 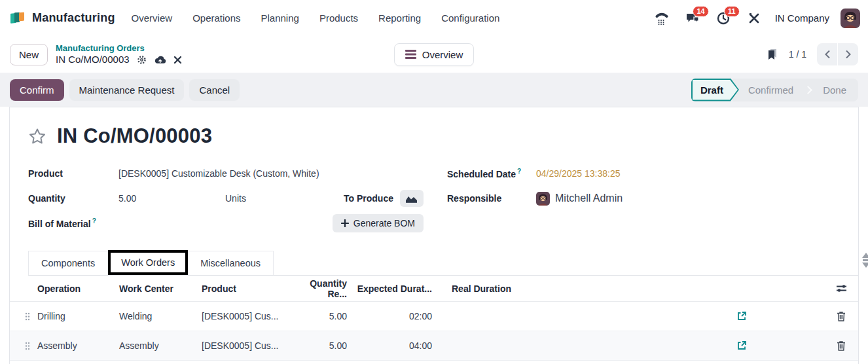 I want to click on optional-columns-icon, so click(x=841, y=288).